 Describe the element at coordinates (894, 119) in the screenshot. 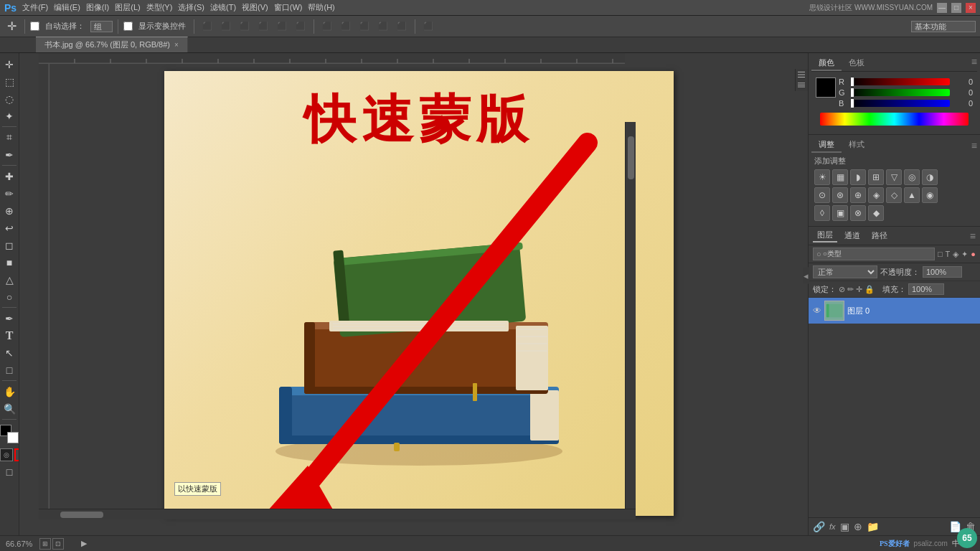

I see `color-spectrum-bar` at that location.